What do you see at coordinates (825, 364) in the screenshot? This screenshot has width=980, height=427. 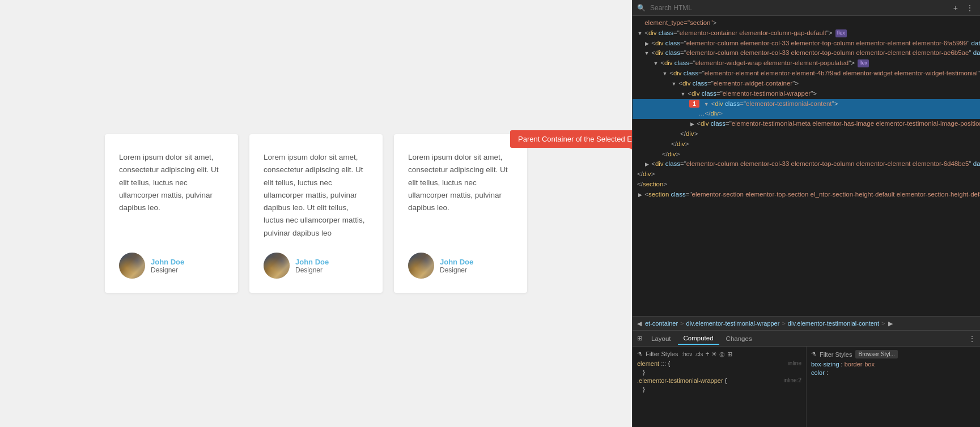 I see `box-sizing-prop: box-sizing` at bounding box center [825, 364].